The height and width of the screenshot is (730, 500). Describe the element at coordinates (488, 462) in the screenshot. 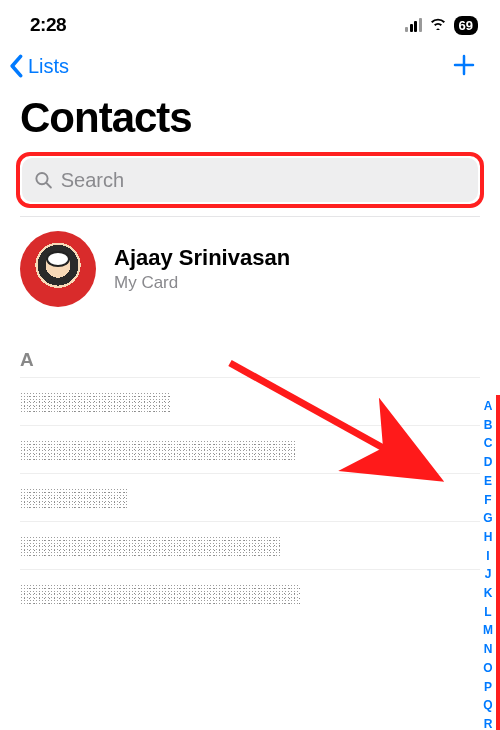

I see `index-letter: D` at that location.